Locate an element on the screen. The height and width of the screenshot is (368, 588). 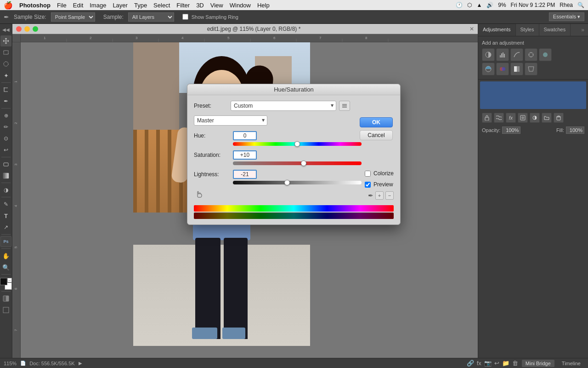
healing-brush-tool: ⊕ is located at coordinates (6, 115).